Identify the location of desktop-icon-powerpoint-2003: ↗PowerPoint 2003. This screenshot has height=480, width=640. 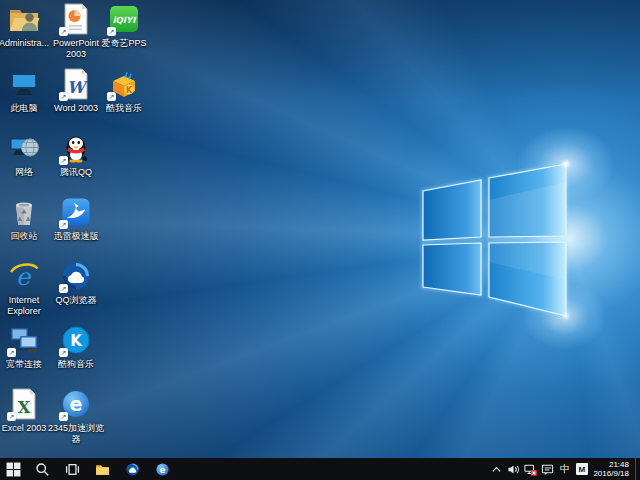
(76, 32).